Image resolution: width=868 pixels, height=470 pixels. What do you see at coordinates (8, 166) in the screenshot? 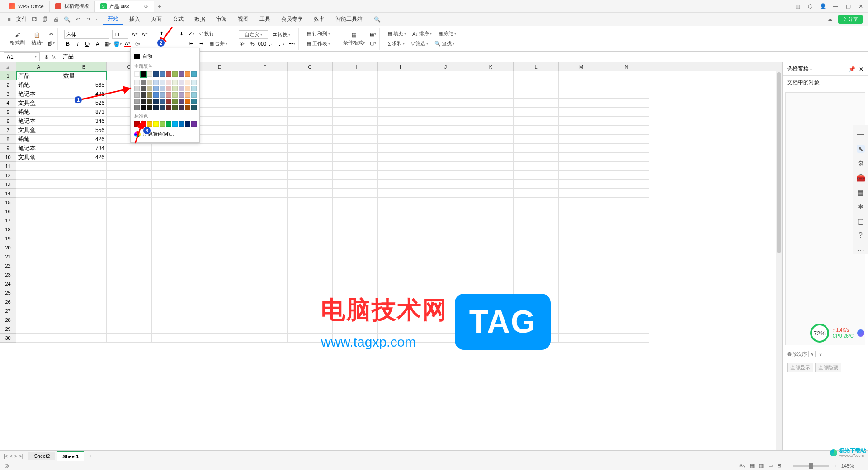
I see `row-header: 11` at bounding box center [8, 166].